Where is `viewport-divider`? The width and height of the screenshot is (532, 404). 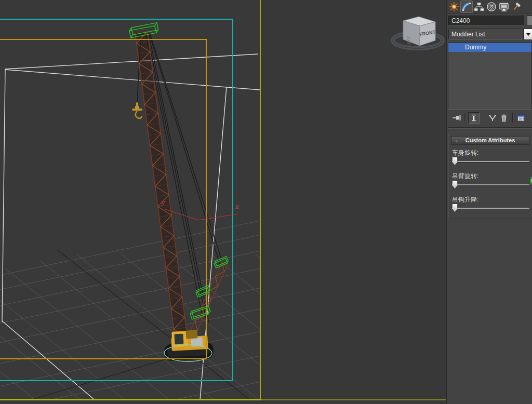
viewport-divider is located at coordinates (261, 200).